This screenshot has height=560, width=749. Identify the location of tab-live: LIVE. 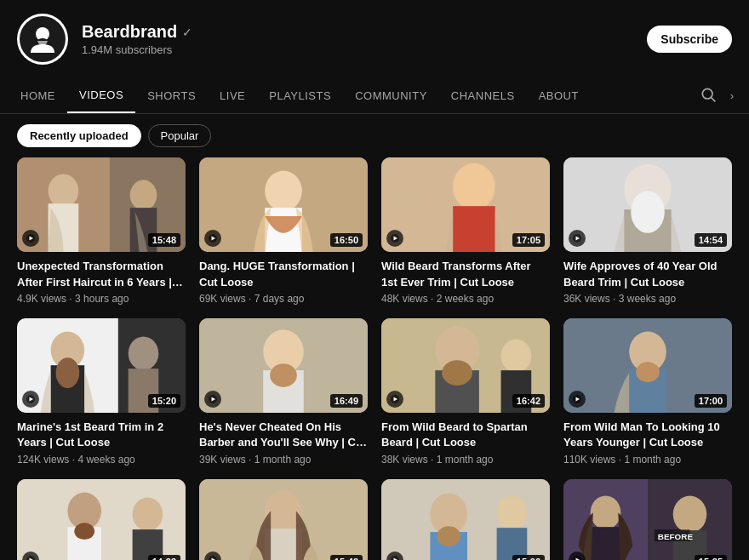
(232, 95).